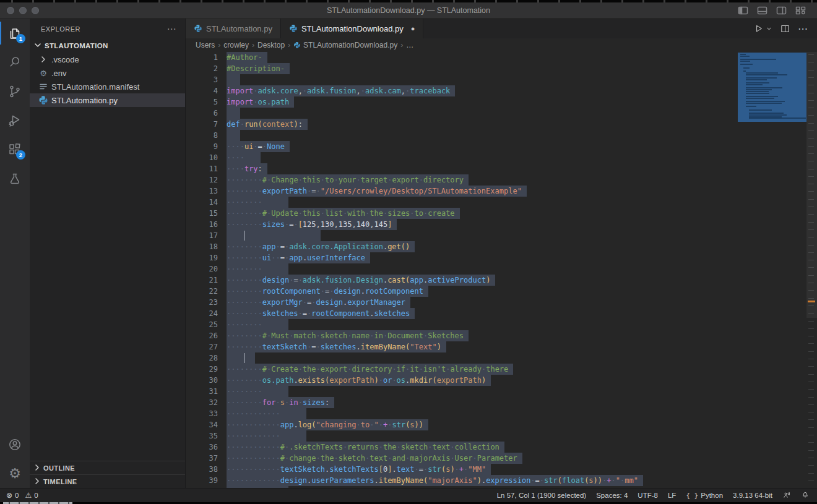  I want to click on status-encoding: UTF-8, so click(647, 495).